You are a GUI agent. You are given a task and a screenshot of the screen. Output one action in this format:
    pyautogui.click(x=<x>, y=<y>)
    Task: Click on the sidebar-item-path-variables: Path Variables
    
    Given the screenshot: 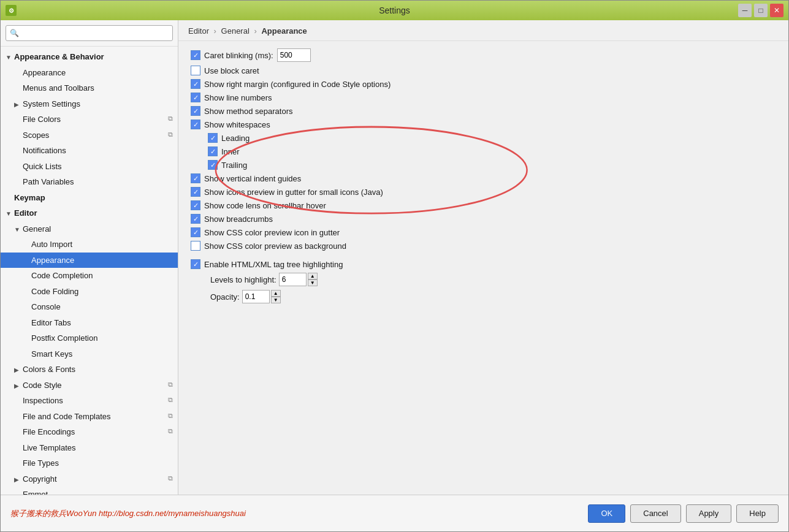 What is the action you would take?
    pyautogui.click(x=90, y=182)
    